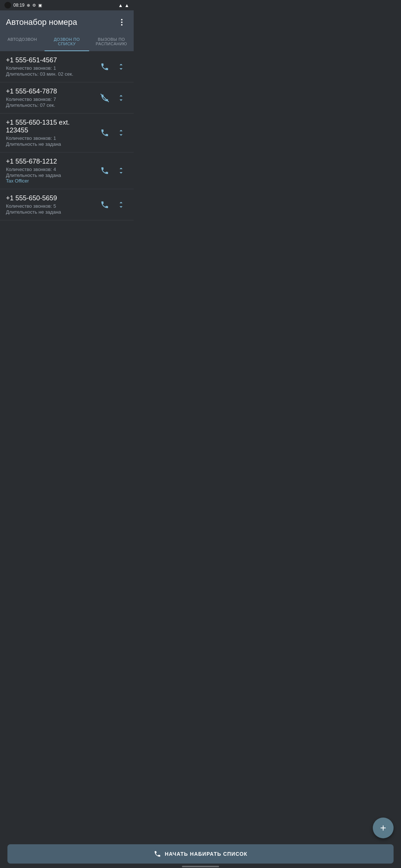  Describe the element at coordinates (50, 181) in the screenshot. I see `item-tag: Tax Officer` at that location.